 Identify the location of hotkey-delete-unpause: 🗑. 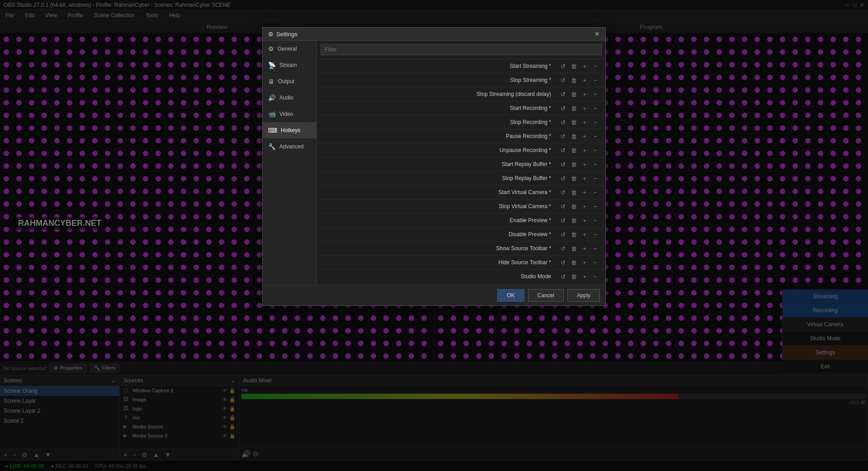
(574, 150).